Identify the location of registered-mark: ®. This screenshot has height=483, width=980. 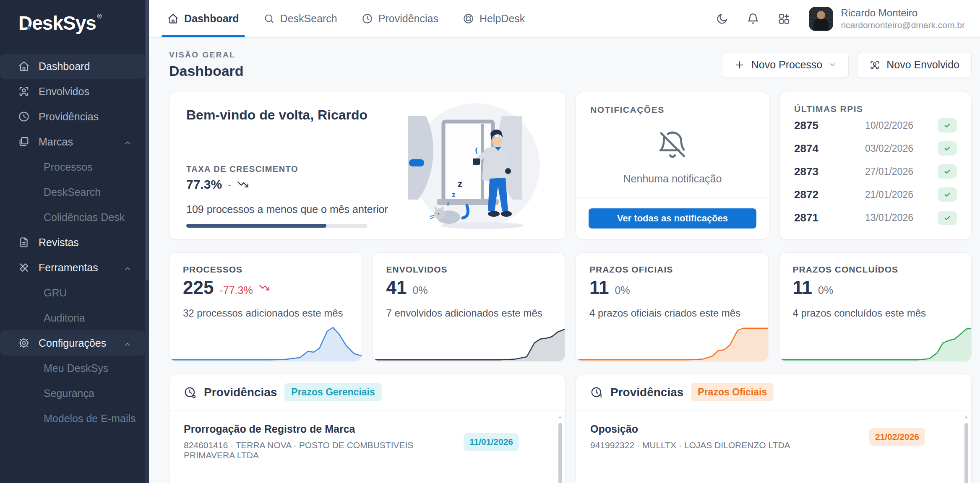
(99, 16).